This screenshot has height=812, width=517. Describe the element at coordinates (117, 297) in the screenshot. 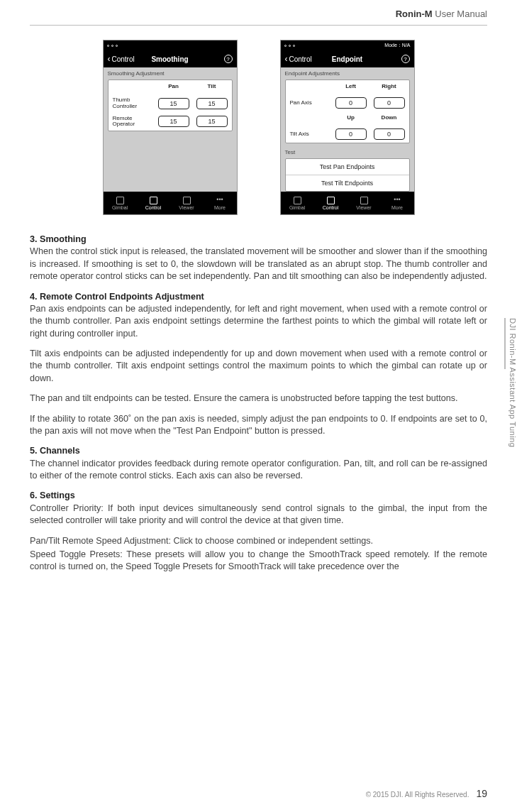

I see `sec4-title: 4. Remote Control Endpoints Adjustment` at that location.